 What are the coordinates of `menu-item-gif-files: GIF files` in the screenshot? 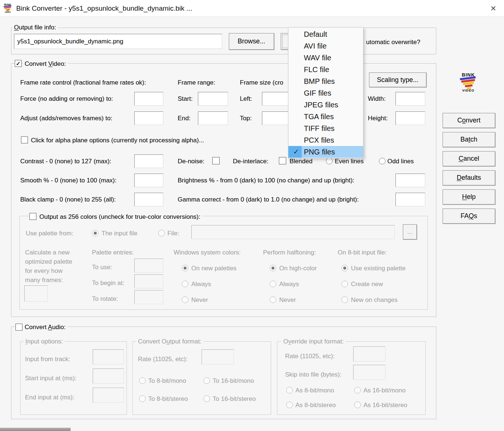 It's located at (326, 93).